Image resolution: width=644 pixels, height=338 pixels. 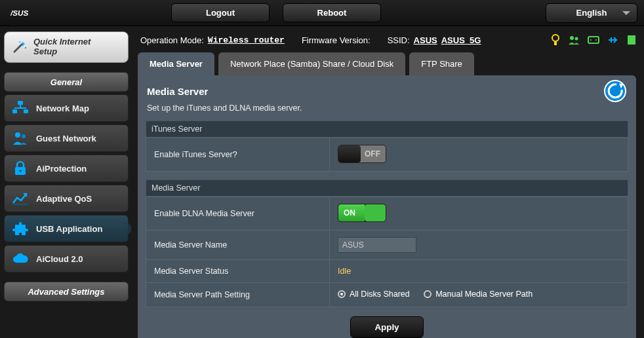 I want to click on tab-samba-share: Network Place (Samba) Share / Cloud Disk, so click(x=312, y=64).